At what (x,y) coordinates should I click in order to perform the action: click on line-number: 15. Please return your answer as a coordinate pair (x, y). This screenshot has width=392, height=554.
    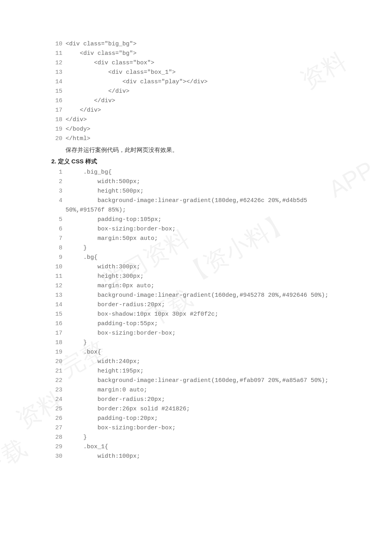
    Looking at the image, I should click on (57, 314).